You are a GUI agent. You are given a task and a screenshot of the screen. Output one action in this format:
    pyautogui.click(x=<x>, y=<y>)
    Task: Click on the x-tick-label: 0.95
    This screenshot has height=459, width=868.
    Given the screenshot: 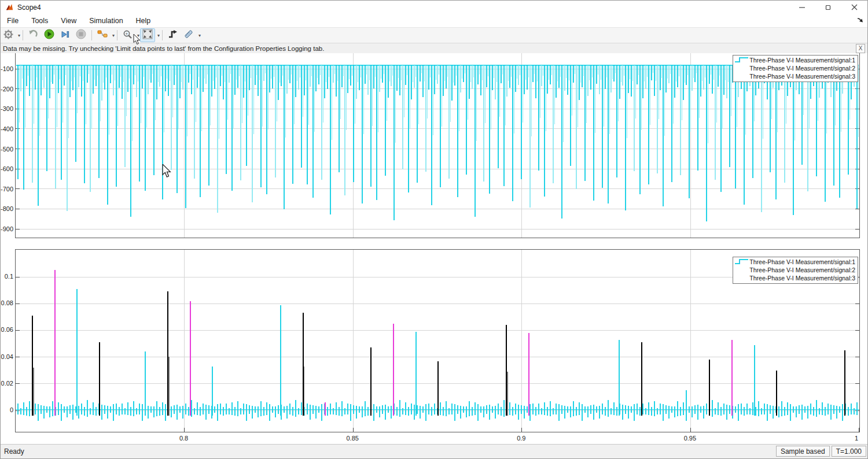 What is the action you would take?
    pyautogui.click(x=690, y=438)
    